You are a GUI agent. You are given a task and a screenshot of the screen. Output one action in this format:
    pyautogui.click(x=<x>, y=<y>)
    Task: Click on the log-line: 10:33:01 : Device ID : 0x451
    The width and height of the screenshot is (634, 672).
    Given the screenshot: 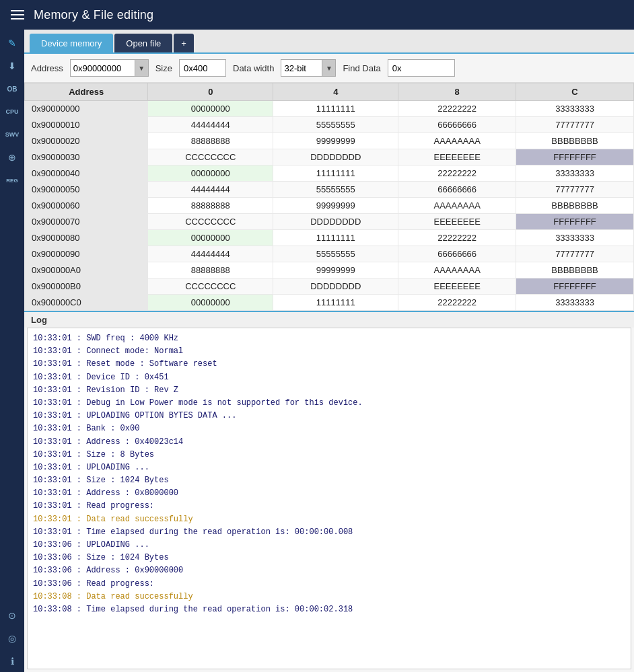 What is the action you would take?
    pyautogui.click(x=329, y=378)
    